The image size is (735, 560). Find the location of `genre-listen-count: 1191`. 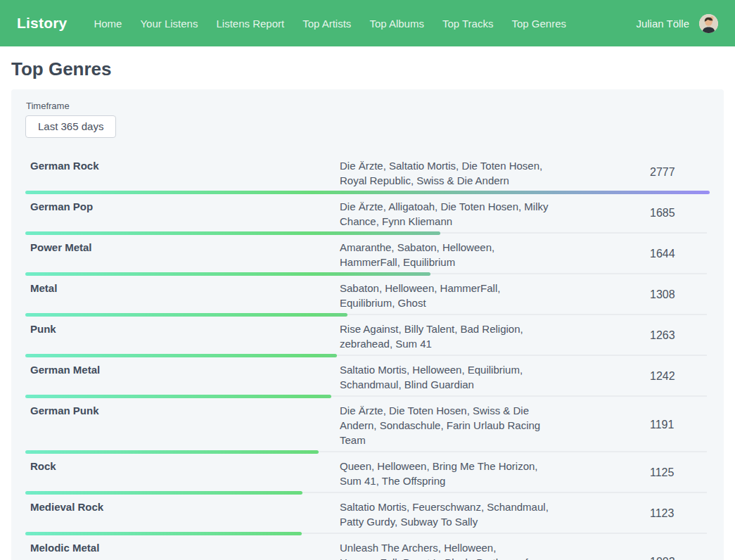

genre-listen-count: 1191 is located at coordinates (679, 425).